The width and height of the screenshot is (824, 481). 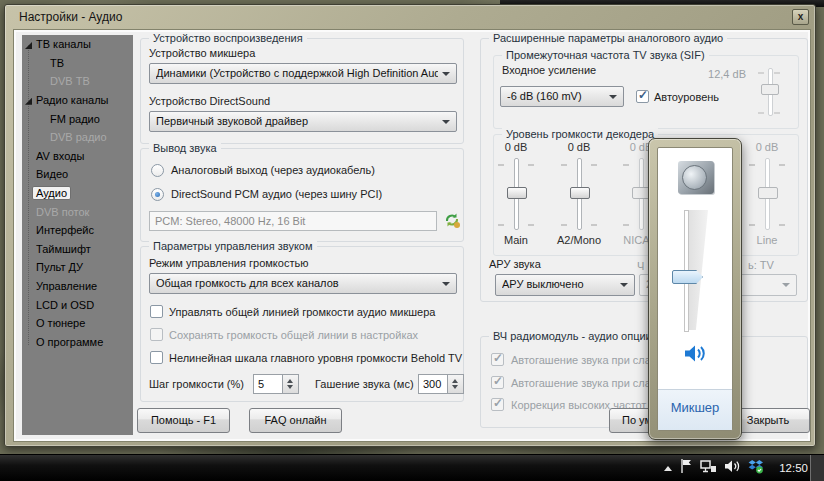 I want to click on volume-tray-icon, so click(x=732, y=468).